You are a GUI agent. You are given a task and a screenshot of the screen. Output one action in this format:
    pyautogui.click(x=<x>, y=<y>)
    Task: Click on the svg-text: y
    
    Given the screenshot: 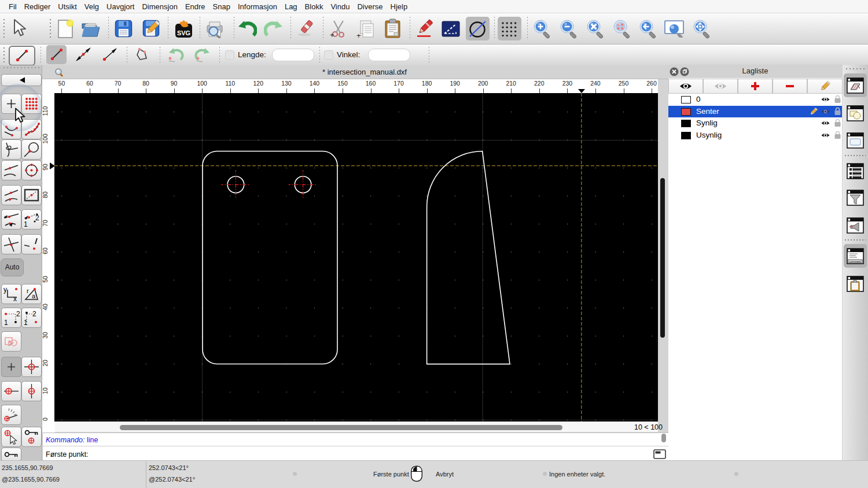 What is the action you would take?
    pyautogui.click(x=5, y=290)
    